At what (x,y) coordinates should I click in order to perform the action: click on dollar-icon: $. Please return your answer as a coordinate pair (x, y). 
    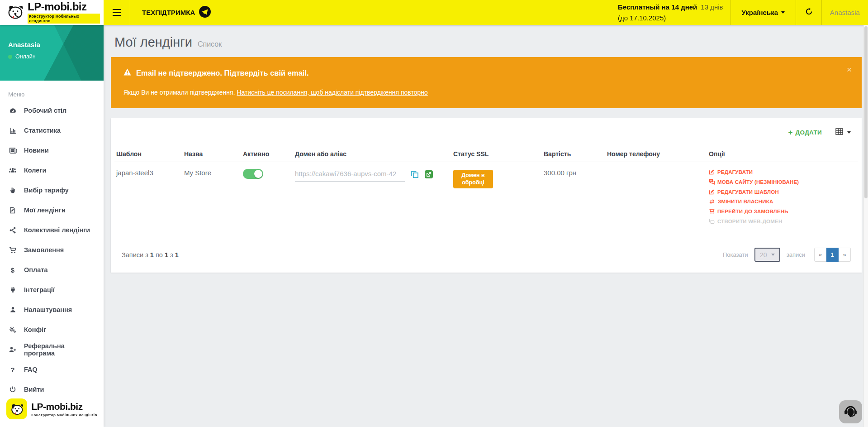
    Looking at the image, I should click on (13, 270).